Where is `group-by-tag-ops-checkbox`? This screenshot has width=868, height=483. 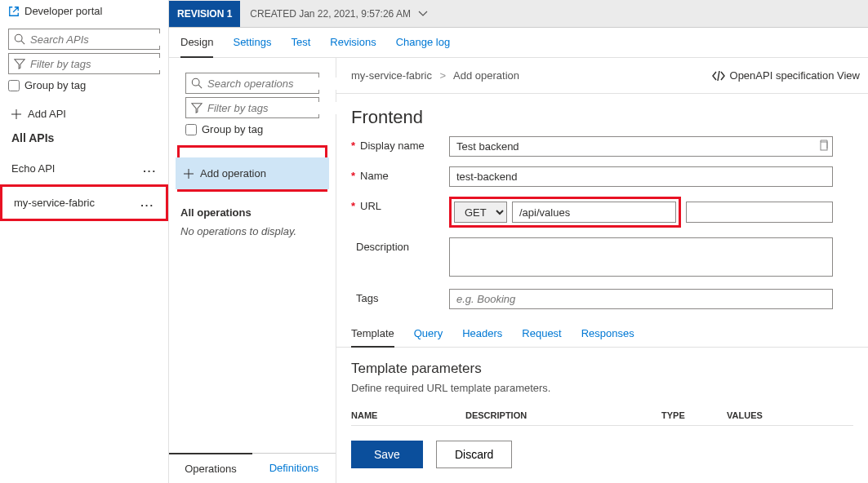 group-by-tag-ops-checkbox is located at coordinates (191, 130).